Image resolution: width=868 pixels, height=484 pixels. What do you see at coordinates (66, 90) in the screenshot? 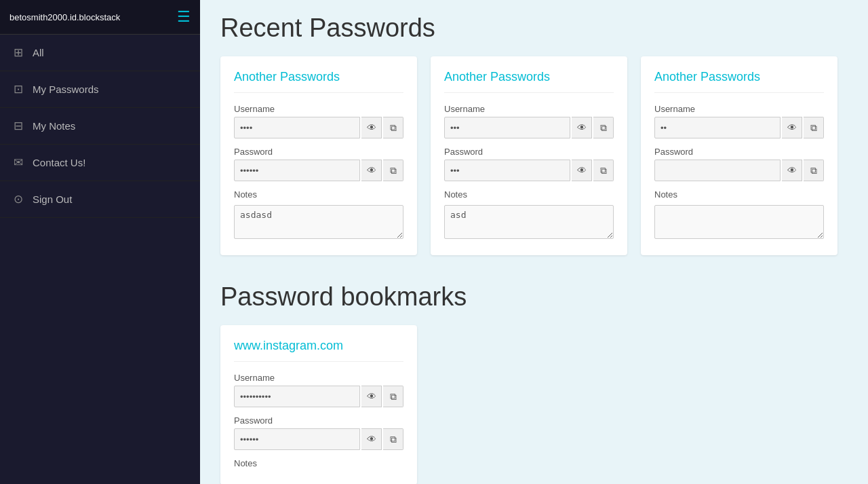
I see `sidebar-item-my-passwords-label: My Passwords` at bounding box center [66, 90].